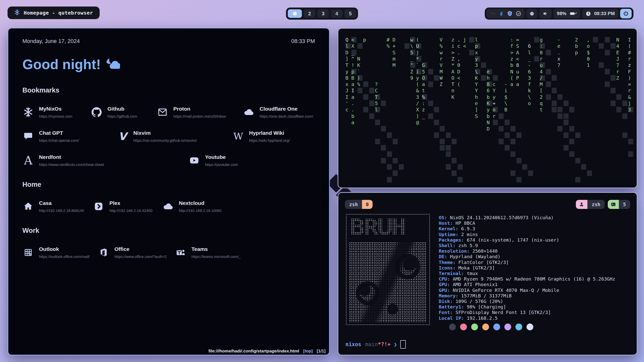 Image resolution: width=644 pixels, height=362 pixels. What do you see at coordinates (322, 14) in the screenshot?
I see `workspace-switcher: 2345` at bounding box center [322, 14].